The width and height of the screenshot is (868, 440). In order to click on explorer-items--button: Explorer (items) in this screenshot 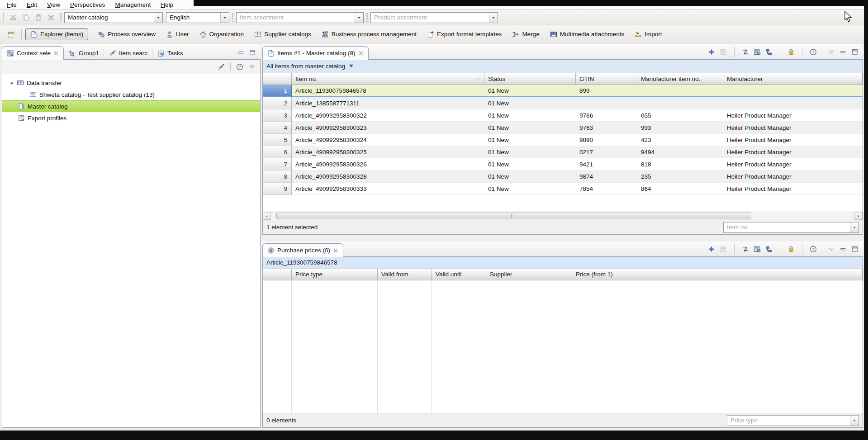, I will do `click(57, 34)`.